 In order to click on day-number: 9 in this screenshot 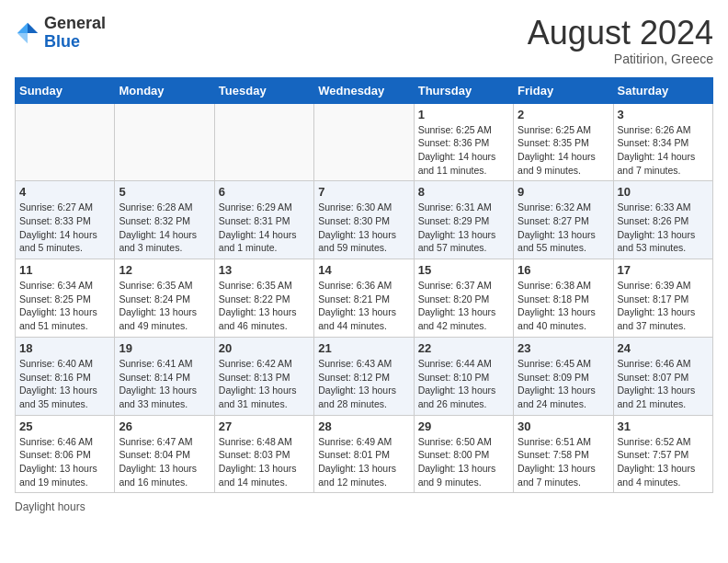, I will do `click(563, 191)`.